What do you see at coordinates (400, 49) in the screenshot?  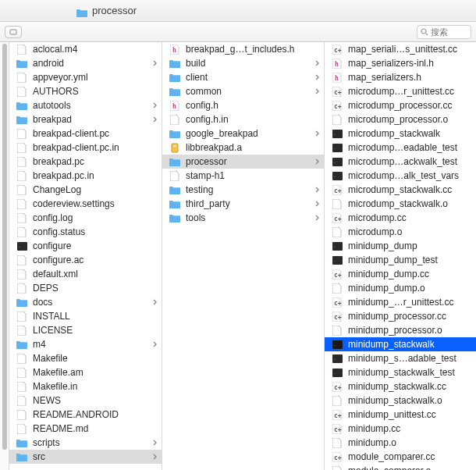 I see `file-row: c+map_seriali…s_unittest.cc` at bounding box center [400, 49].